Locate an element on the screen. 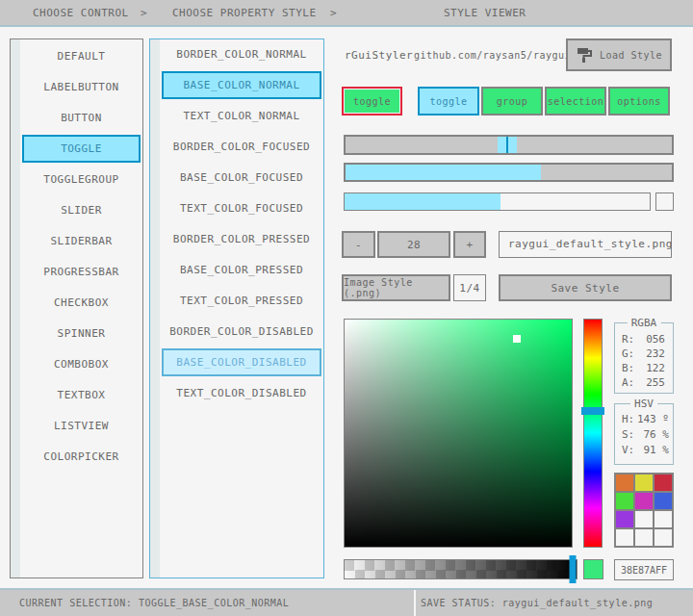 The height and width of the screenshot is (616, 693). minus-icon: - is located at coordinates (358, 244).